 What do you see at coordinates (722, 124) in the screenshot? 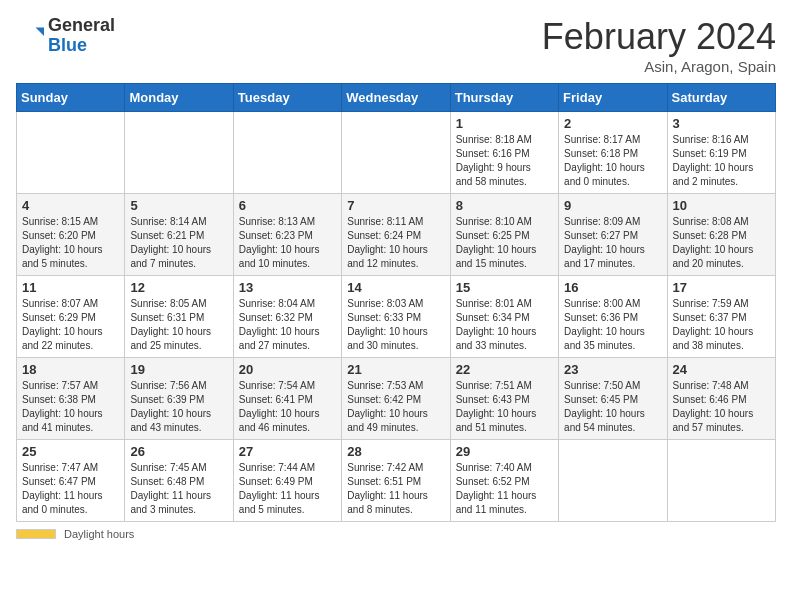
I see `day-number: 3` at bounding box center [722, 124].